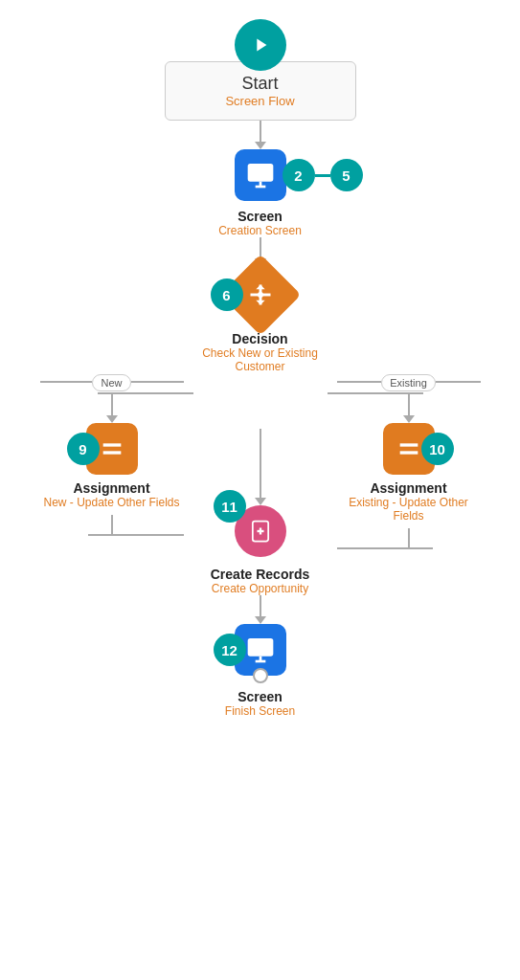 The height and width of the screenshot is (980, 520). I want to click on assignment-right-subtitle: Existing - Update Other Fields, so click(409, 509).